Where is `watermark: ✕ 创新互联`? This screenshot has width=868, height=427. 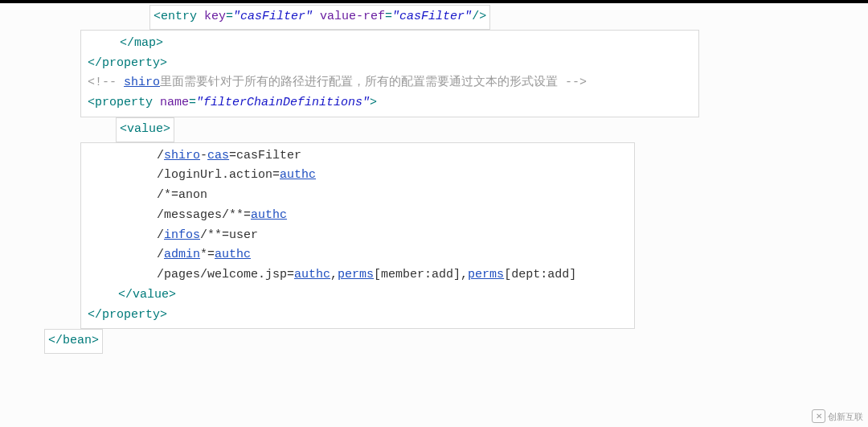
watermark: ✕ 创新互联 is located at coordinates (837, 417).